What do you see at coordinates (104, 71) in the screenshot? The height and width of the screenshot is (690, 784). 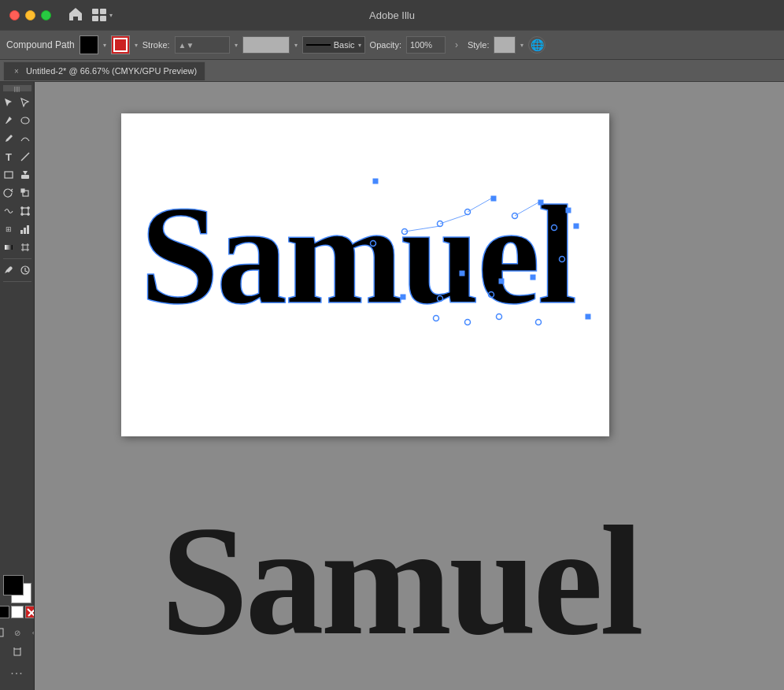 I see `document-tab: × Untitled-2* @ 66.67% (CMYK/GPU Preview…` at bounding box center [104, 71].